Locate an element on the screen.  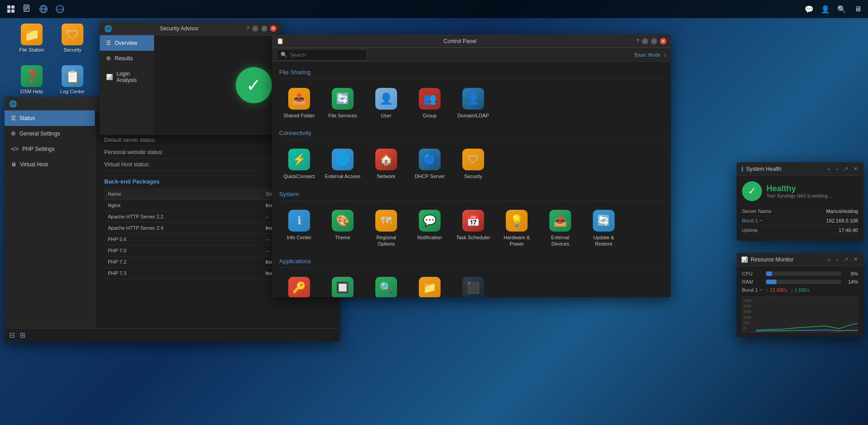
desktop-icon-security: 🛡 Security is located at coordinates (73, 38).